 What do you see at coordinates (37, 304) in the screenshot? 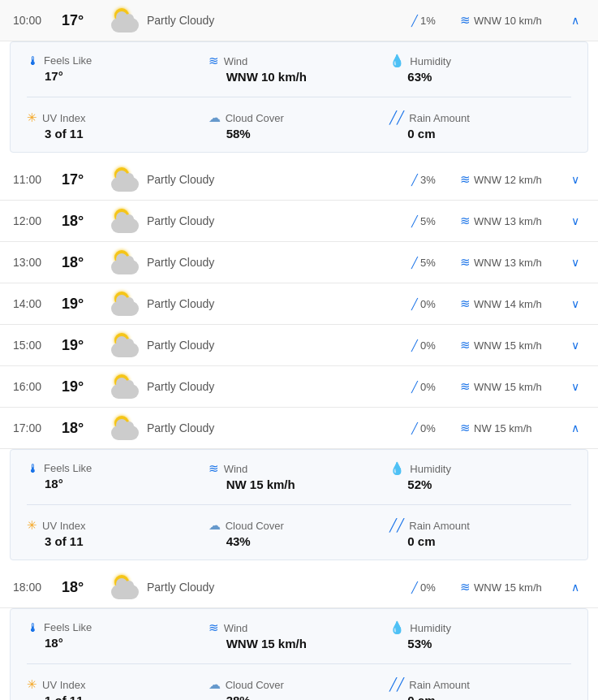
I see `time-label: 14:00` at bounding box center [37, 304].